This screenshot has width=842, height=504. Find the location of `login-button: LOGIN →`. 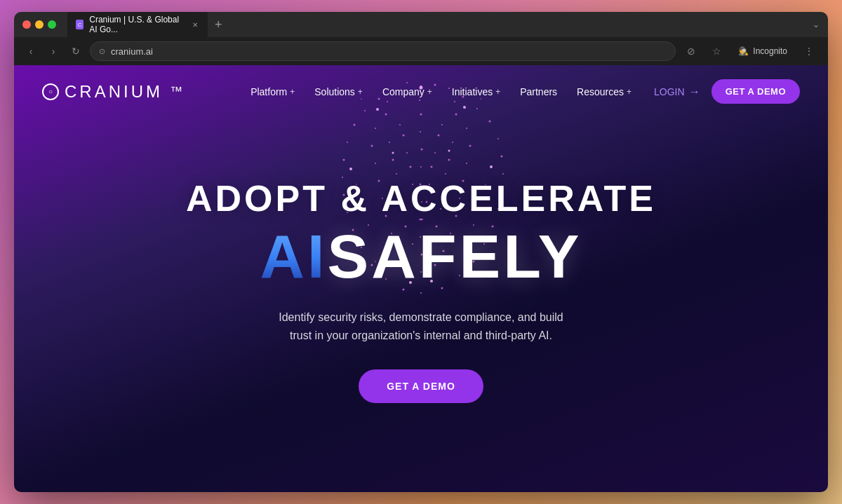

login-button: LOGIN → is located at coordinates (677, 92).